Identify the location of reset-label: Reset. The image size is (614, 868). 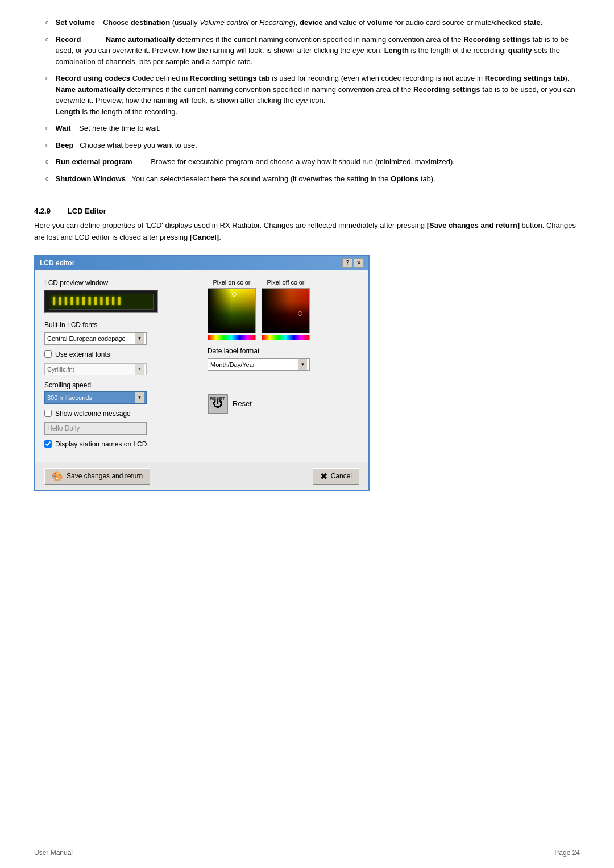
(242, 403).